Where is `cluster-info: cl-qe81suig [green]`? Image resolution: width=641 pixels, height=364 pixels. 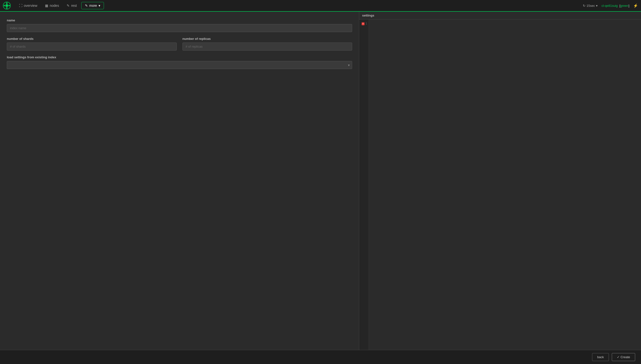 cluster-info: cl-qe81suig [green] is located at coordinates (615, 6).